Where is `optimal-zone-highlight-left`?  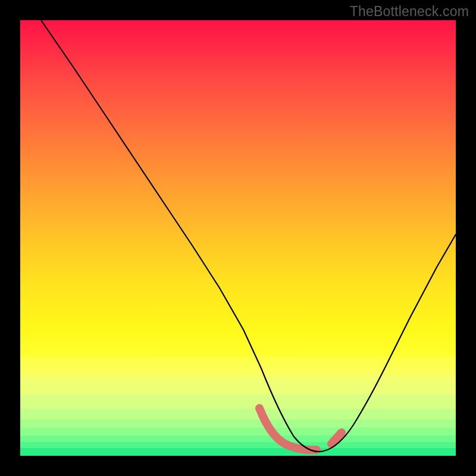 optimal-zone-highlight-left is located at coordinates (288, 429).